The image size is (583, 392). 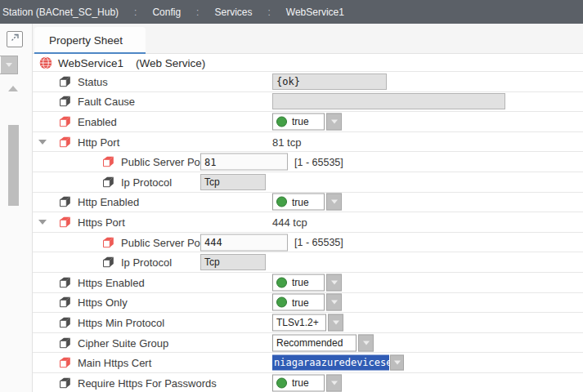 What do you see at coordinates (164, 162) in the screenshot?
I see `property-label: Public Server Port` at bounding box center [164, 162].